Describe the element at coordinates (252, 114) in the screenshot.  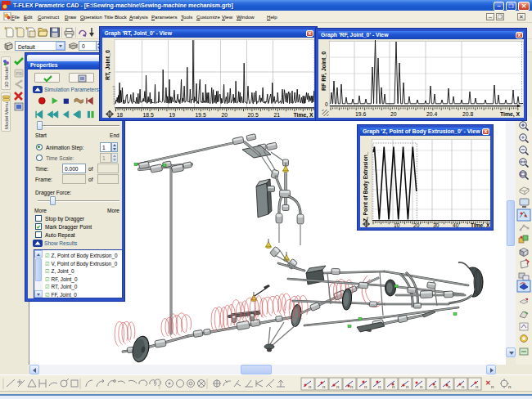
I see `svg-text: 20.5` at that location.